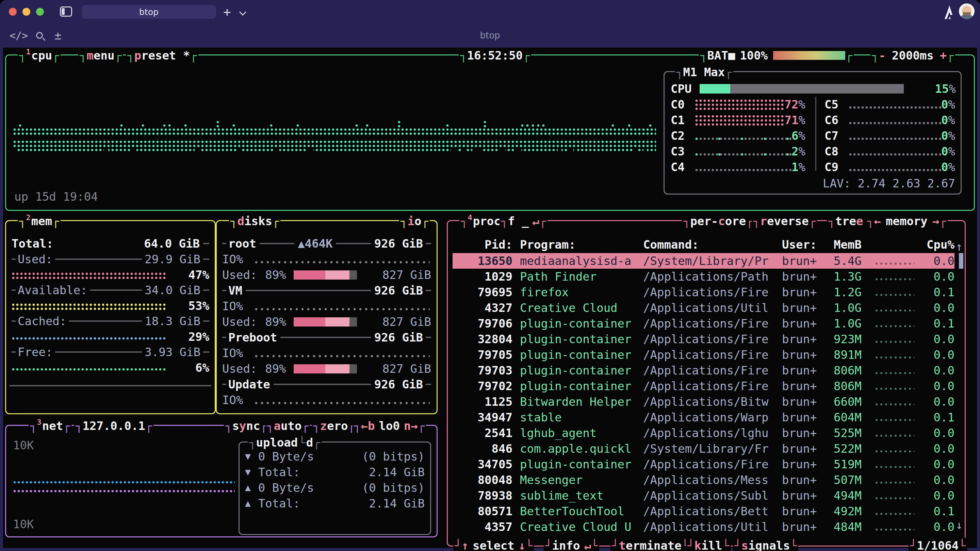  What do you see at coordinates (816, 134) in the screenshot?
I see `core-column-divider` at bounding box center [816, 134].